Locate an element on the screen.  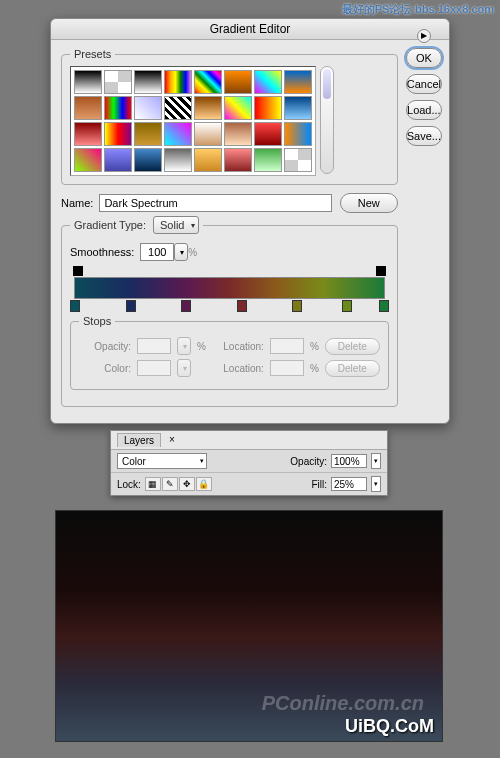
stops-color-swatch is located at coordinates (154, 368).